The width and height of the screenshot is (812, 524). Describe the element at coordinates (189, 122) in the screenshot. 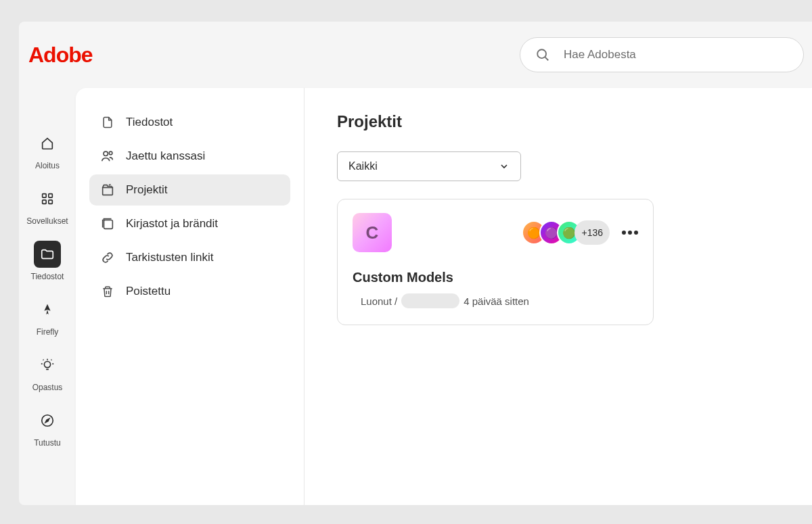

I see `sidenav-item-files: Tiedostot` at that location.